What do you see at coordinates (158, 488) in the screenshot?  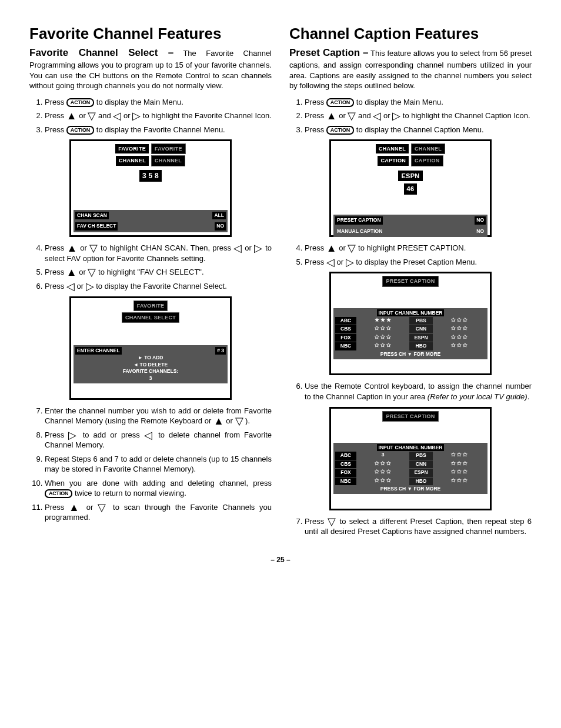 I see `list-item: When you are done with adding and deleti…` at bounding box center [158, 488].